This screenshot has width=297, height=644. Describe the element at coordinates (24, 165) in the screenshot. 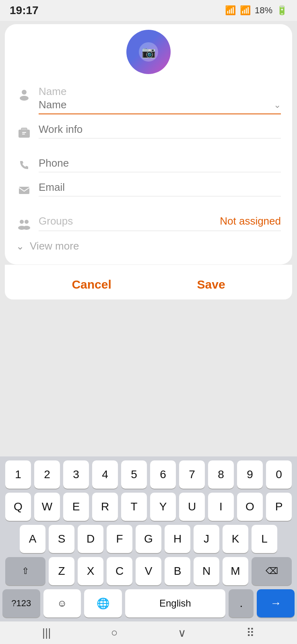

I see `phone-icon` at that location.